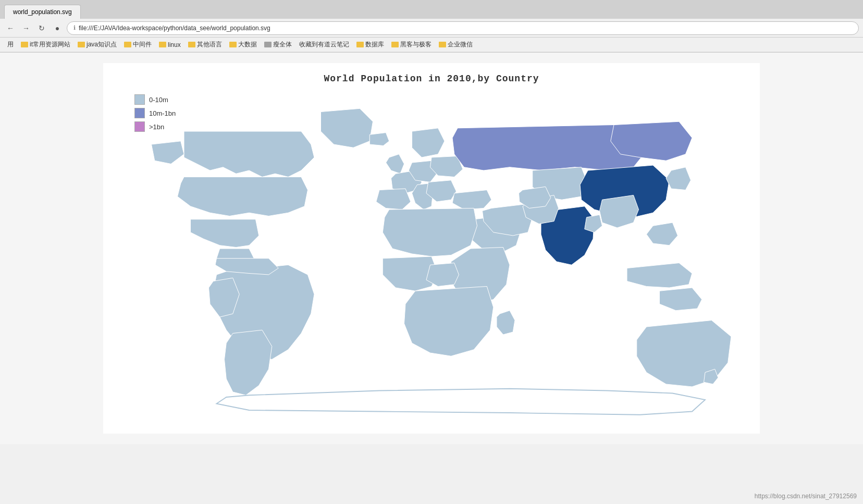 This screenshot has width=863, height=504. I want to click on chart-title: World Population in 2010,by Country, so click(432, 79).